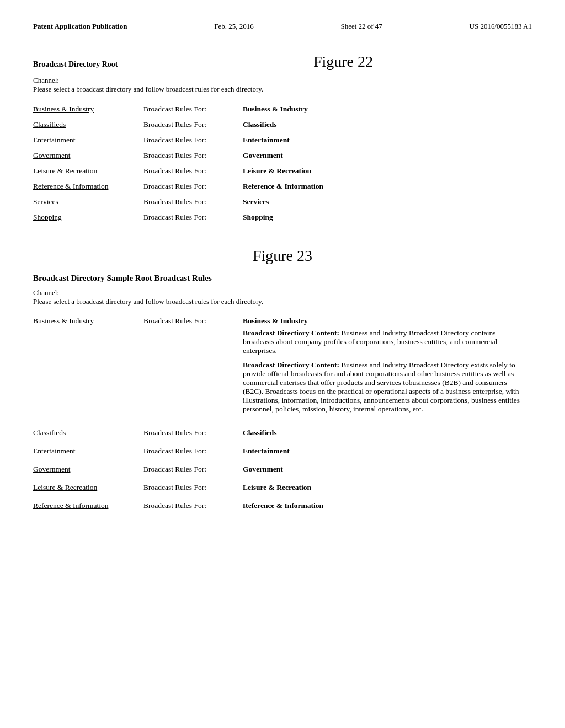 This screenshot has height=728, width=565. What do you see at coordinates (282, 26) in the screenshot?
I see `page-header: Patent Application Publication Feb. 25, …` at bounding box center [282, 26].